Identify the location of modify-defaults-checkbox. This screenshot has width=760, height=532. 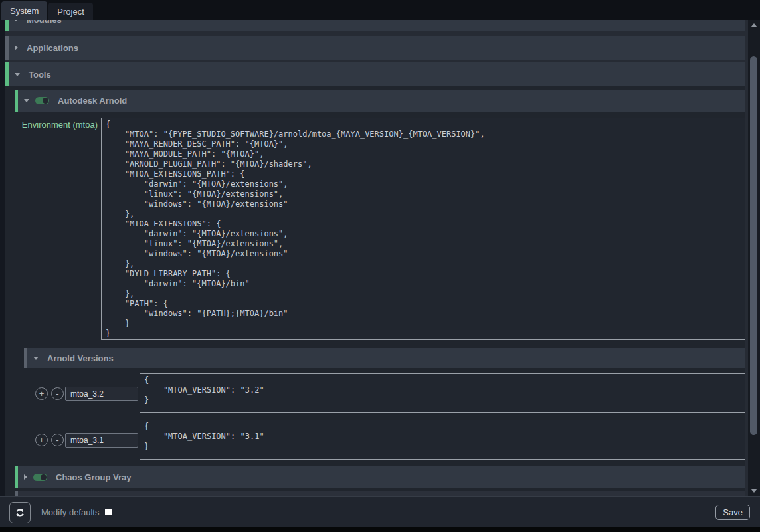
(108, 512).